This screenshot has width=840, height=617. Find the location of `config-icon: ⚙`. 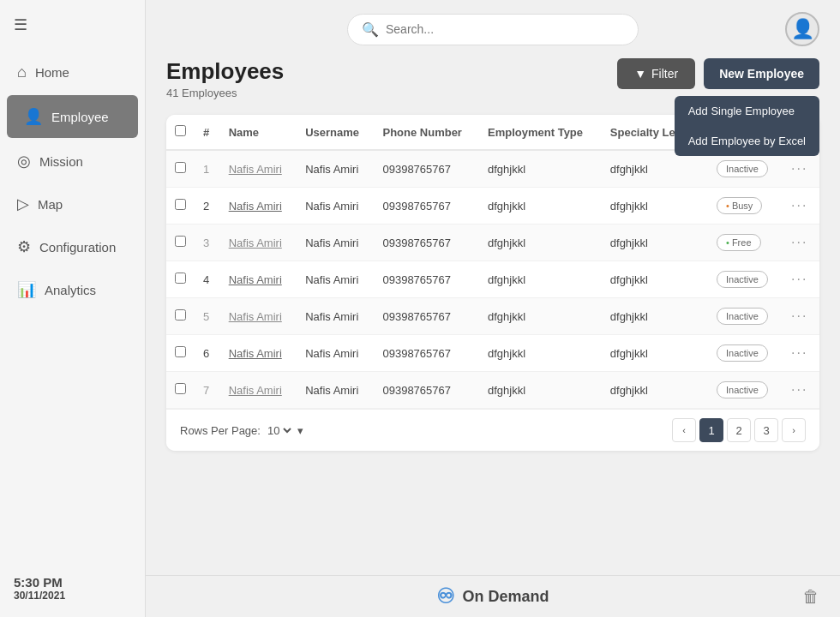

config-icon: ⚙ is located at coordinates (24, 247).